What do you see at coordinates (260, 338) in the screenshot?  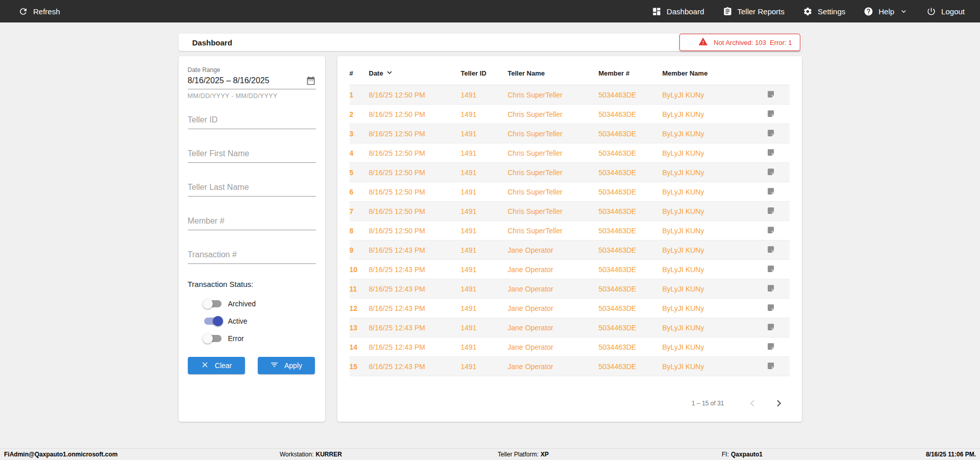 I see `toggle-error: Error` at bounding box center [260, 338].